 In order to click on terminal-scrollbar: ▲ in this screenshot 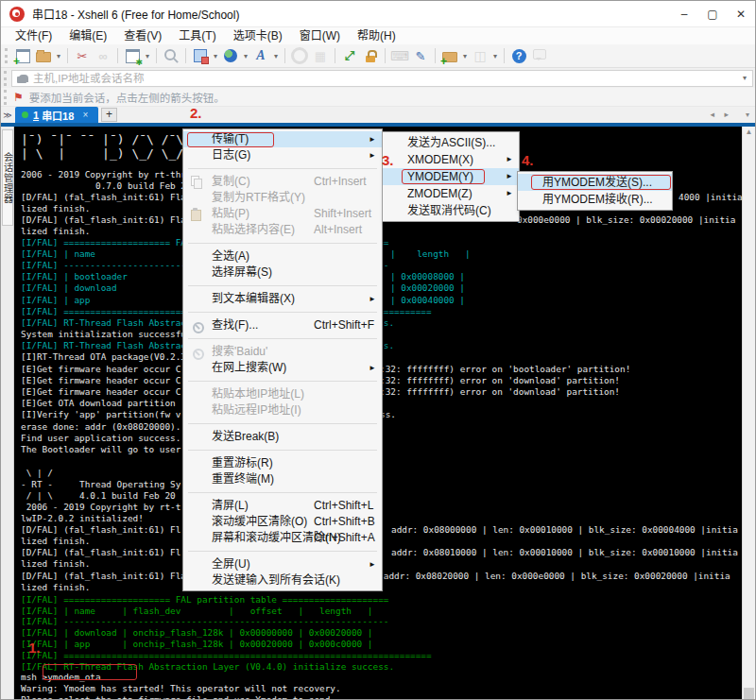, I will do `click(748, 414)`.